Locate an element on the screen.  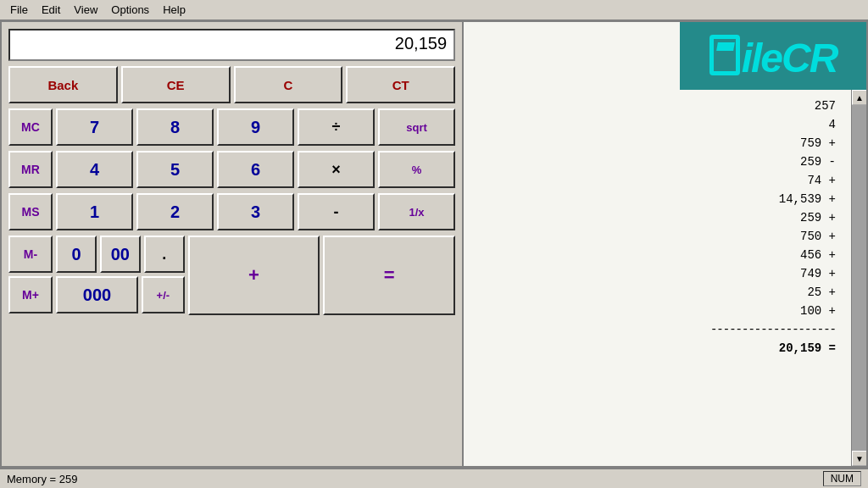
display: 20,159 is located at coordinates (232, 45).